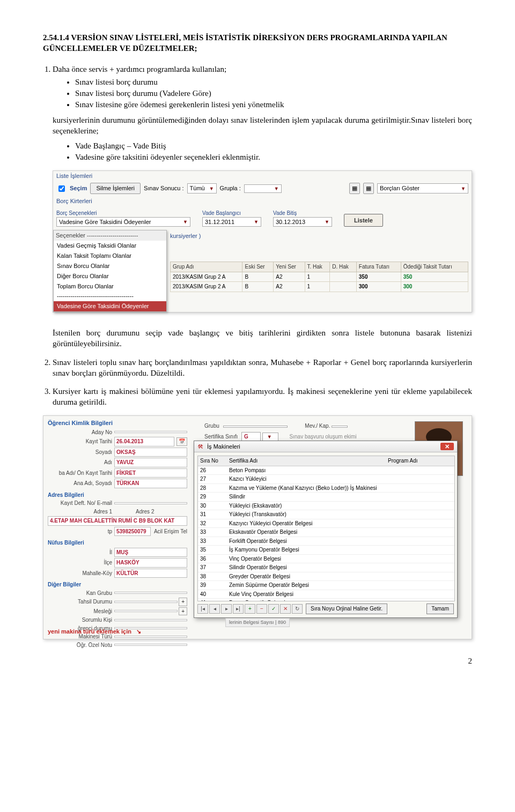 The image size is (515, 812). Describe the element at coordinates (255, 427) in the screenshot. I see `grubu-input` at that location.